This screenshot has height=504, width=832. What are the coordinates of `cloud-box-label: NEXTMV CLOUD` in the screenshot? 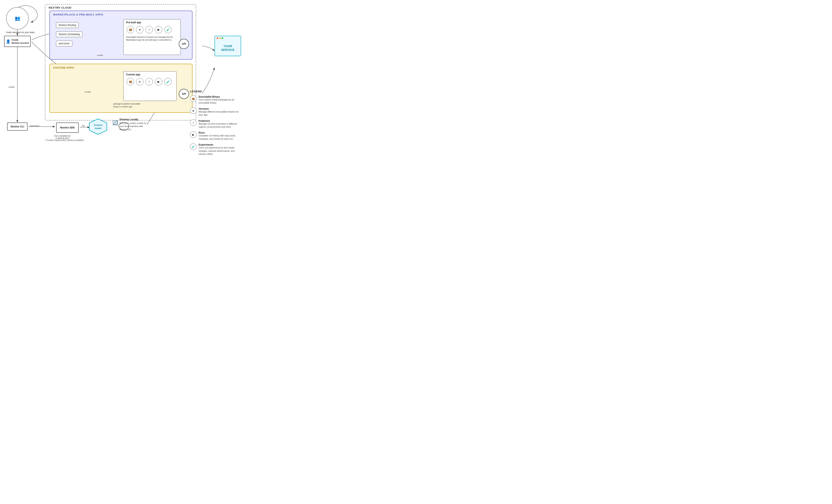 It's located at (60, 7).